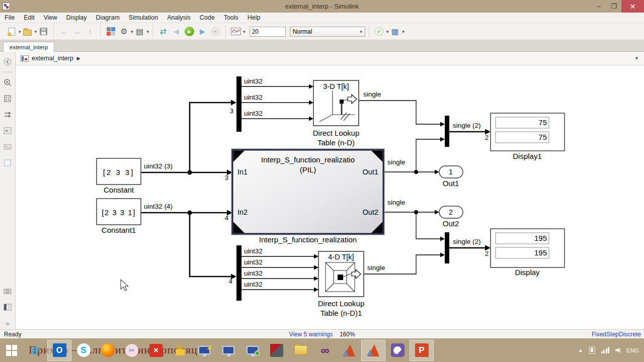  Describe the element at coordinates (277, 350) in the screenshot. I see `taskbar-dark-red-app` at that location.